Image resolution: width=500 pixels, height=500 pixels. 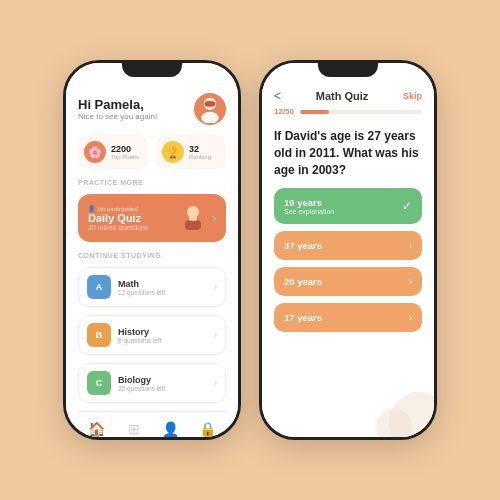 What do you see at coordinates (152, 383) in the screenshot?
I see `study-item-biology: C Biology 20 questions left ›` at bounding box center [152, 383].